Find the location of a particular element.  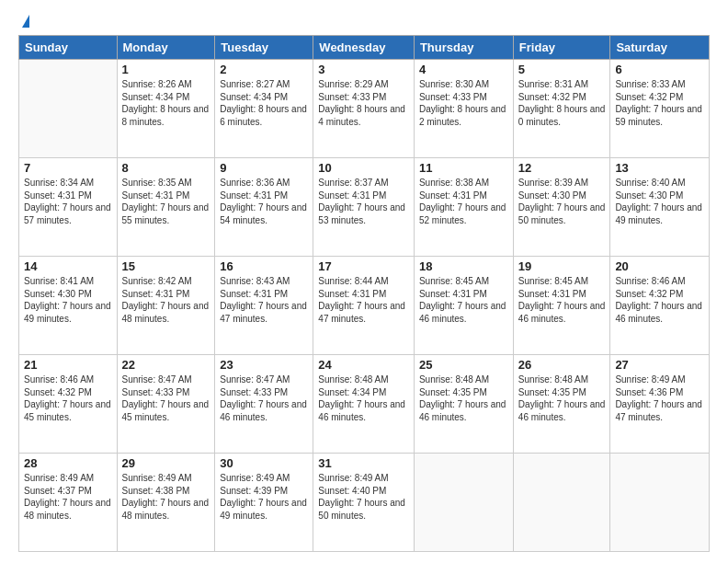

day-number: 8 is located at coordinates (166, 167).